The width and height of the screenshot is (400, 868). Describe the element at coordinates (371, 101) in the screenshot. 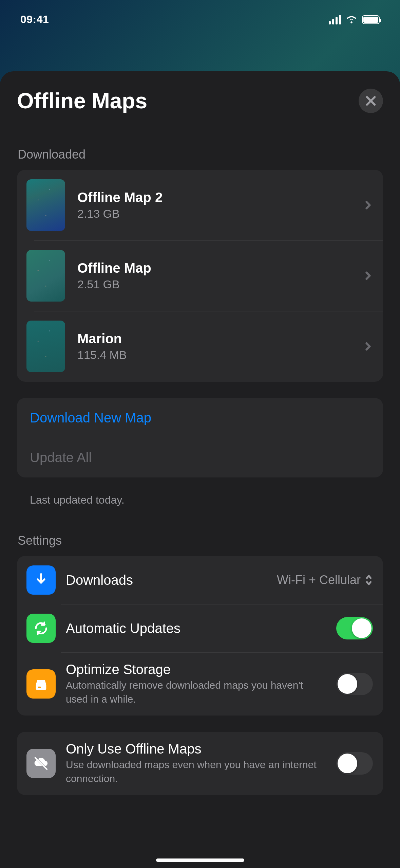

I see `close-button` at that location.